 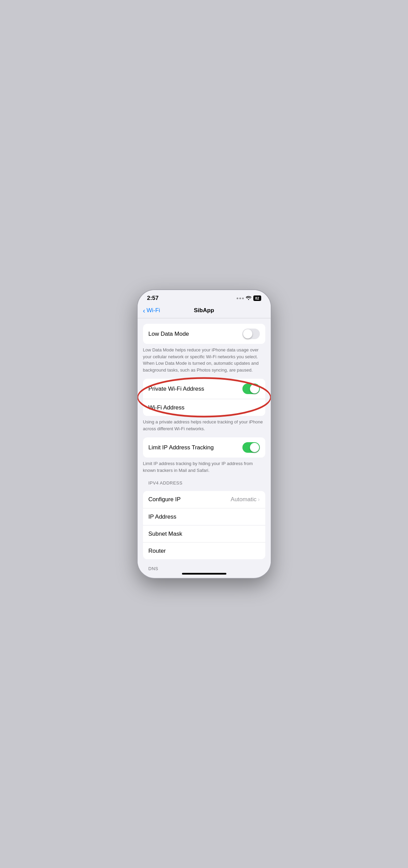 I want to click on status-icons: 82, so click(x=249, y=298).